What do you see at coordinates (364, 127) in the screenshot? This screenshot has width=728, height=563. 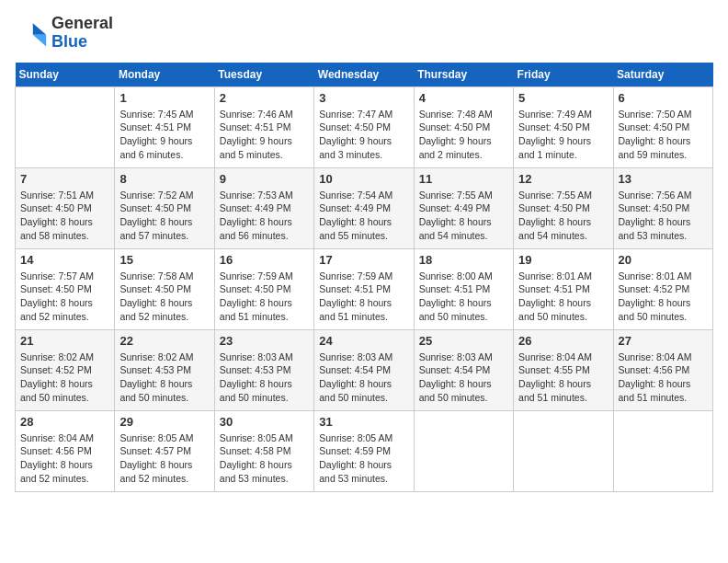 I see `calendar-cell: 3Sunrise: 7:47 AM Sunset: 4:50 PM Daylig…` at bounding box center [364, 127].